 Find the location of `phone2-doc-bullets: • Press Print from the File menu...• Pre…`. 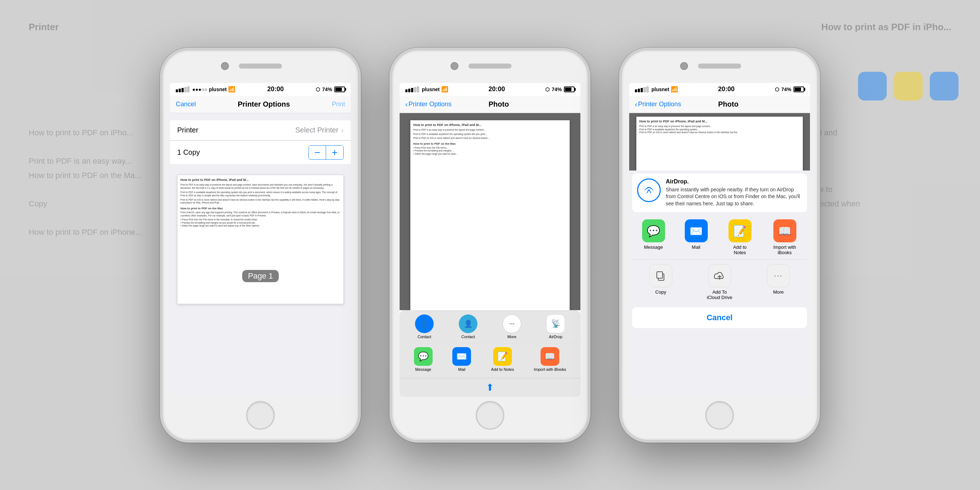

phone2-doc-bullets: • Press Print from the File menu...• Pre… is located at coordinates (490, 151).